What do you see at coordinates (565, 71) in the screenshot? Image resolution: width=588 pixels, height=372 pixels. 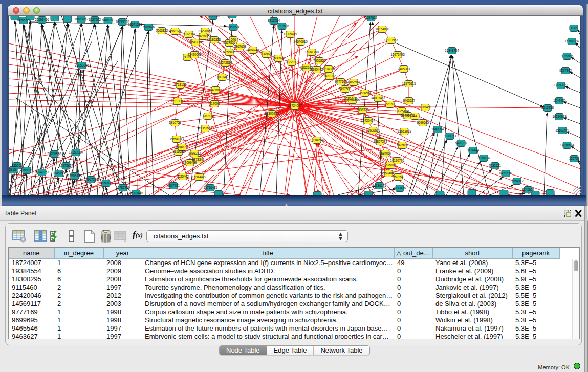 I see `svg-text: 9227342` at bounding box center [565, 71].